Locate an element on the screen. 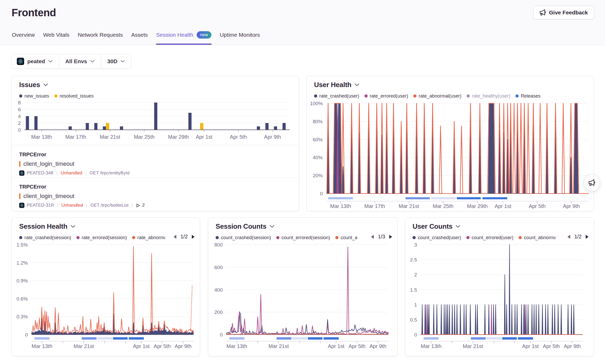 The height and width of the screenshot is (364, 605). legend-item-rate-crashed-user-: rate_crashed(user) is located at coordinates (337, 96).